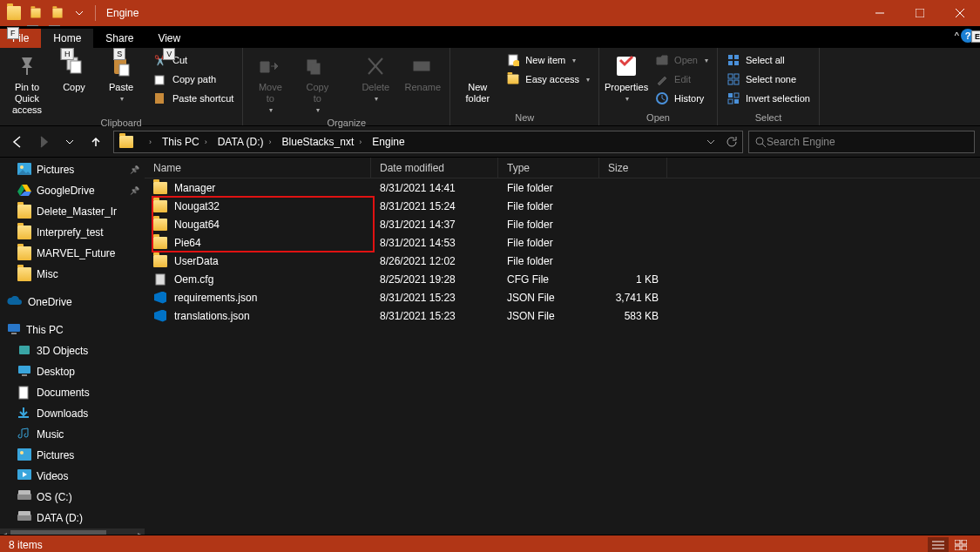  I want to click on tab-share: ShareS, so click(119, 38).